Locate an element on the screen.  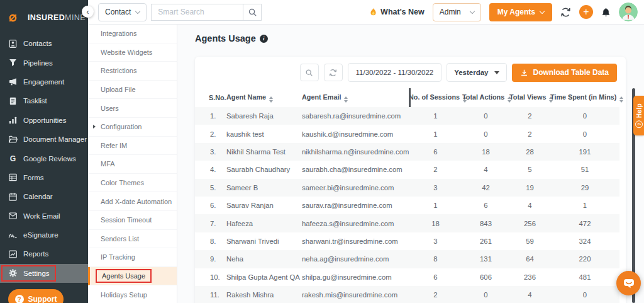
sidebar-item-reports: Reports is located at coordinates (44, 254).